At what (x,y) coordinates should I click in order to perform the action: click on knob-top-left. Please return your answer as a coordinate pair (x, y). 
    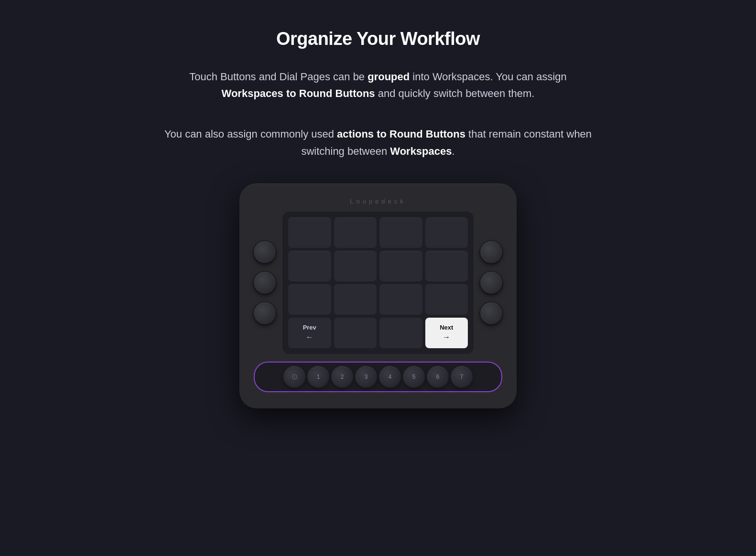
    Looking at the image, I should click on (265, 252).